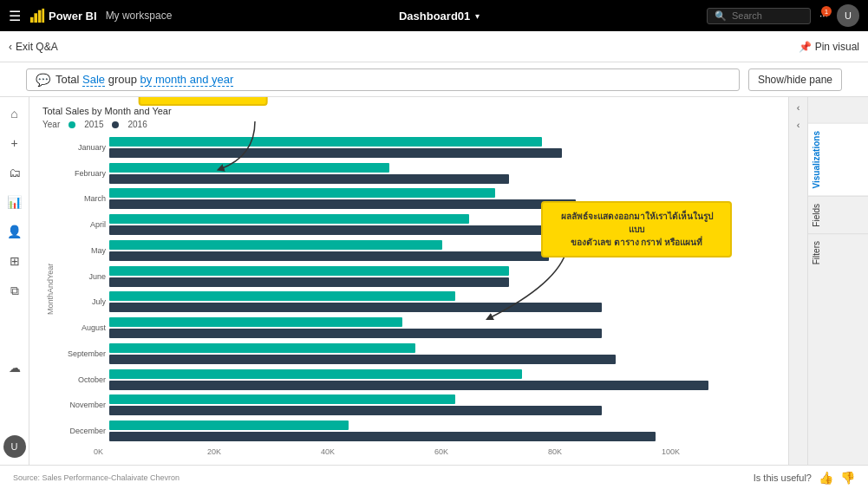 This screenshot has height=489, width=868. What do you see at coordinates (838, 252) in the screenshot?
I see `tab-filters: Filters` at bounding box center [838, 252].